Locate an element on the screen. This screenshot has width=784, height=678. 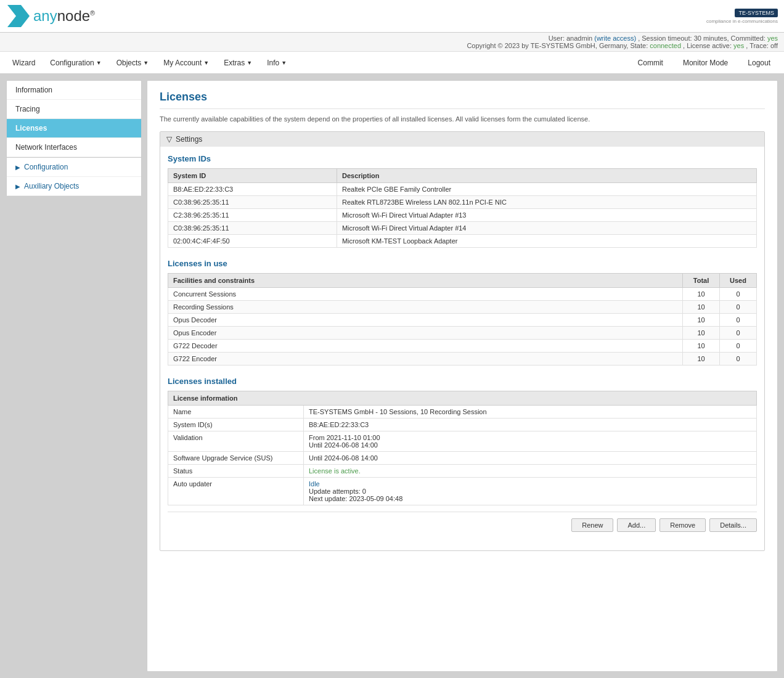
facility-cell: Opus Decoder is located at coordinates (425, 321).